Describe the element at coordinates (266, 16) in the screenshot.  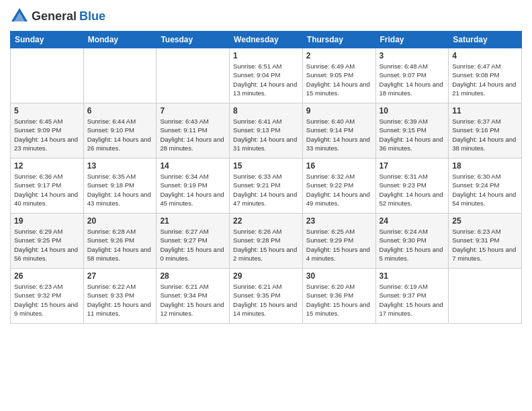
I see `header: General Blue` at that location.